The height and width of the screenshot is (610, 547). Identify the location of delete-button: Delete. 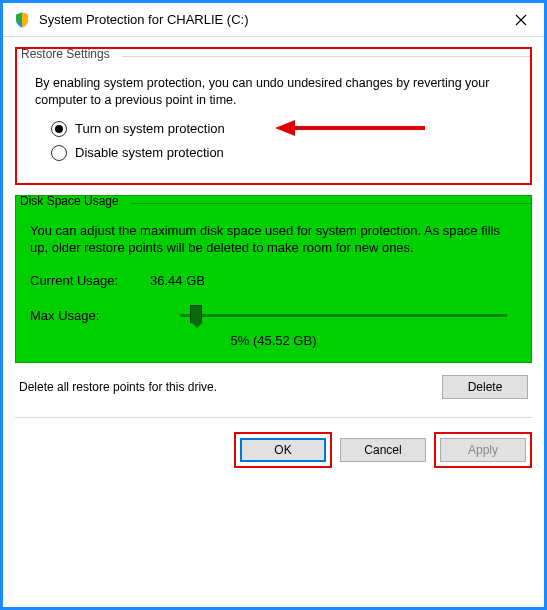
(485, 387).